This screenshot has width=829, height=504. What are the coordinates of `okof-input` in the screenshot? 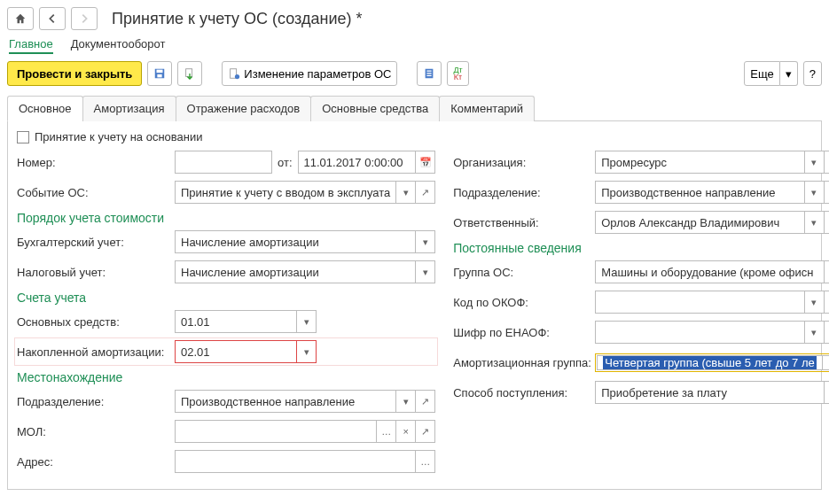 It's located at (700, 302).